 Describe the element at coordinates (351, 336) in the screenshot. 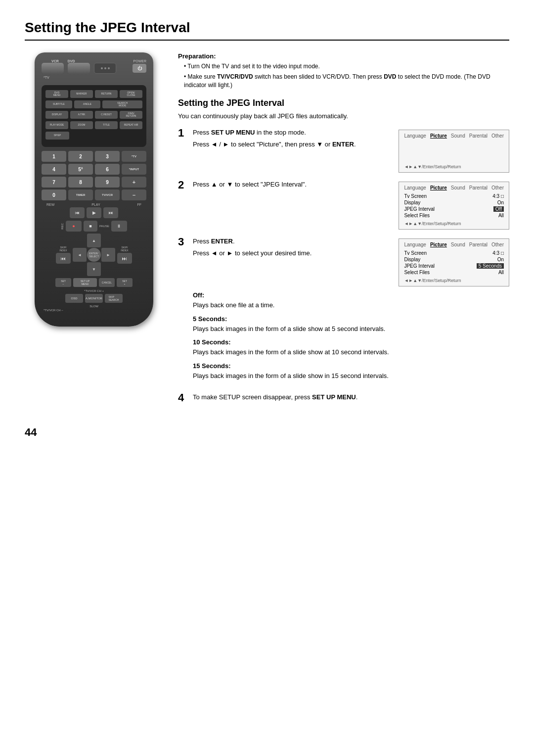

I see `sub-sections: Off: Plays back one file at a time. 5 Se…` at that location.